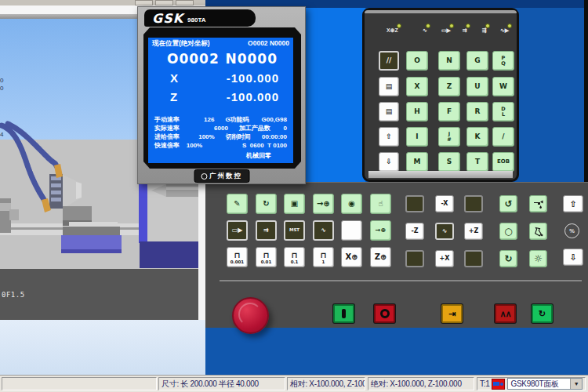 This screenshot has width=588, height=392. I want to click on sequence-number: N0000, so click(251, 59).